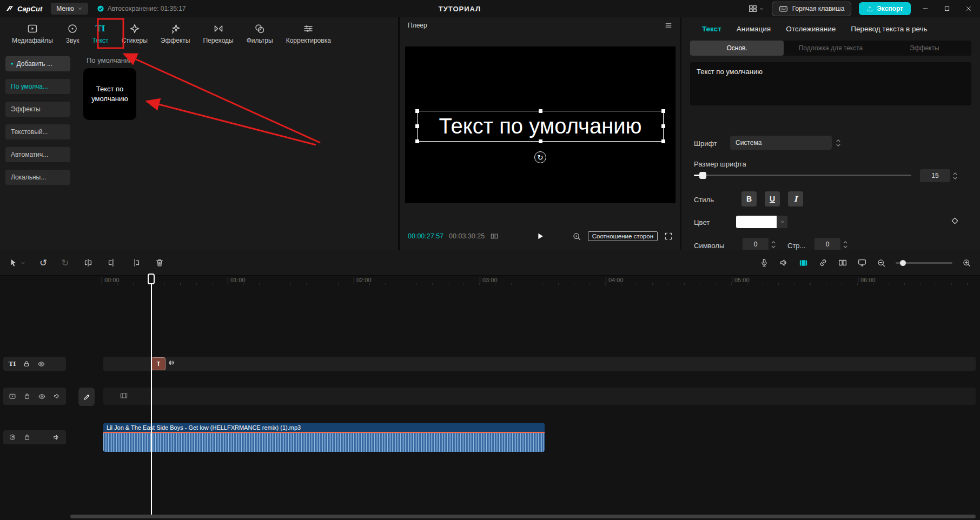  I want to click on sidebar-item-auto: Автоматич..., so click(38, 155).